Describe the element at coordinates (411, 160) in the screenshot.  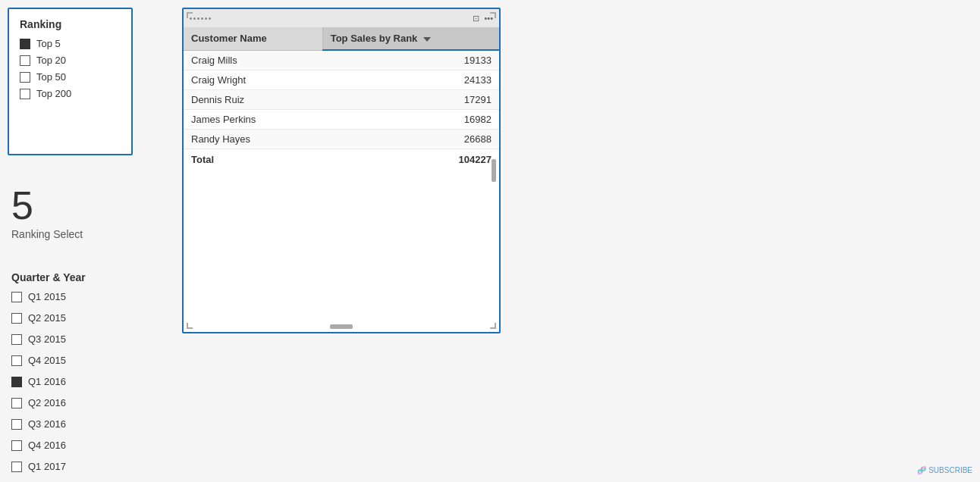
I see `total-value: 104227` at that location.